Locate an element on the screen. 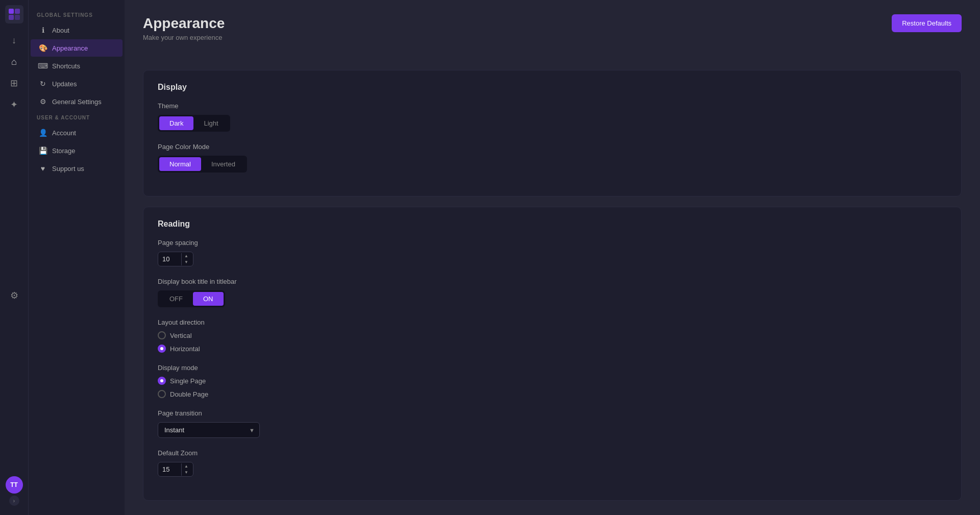 The height and width of the screenshot is (515, 980). support-icon: ♥ is located at coordinates (43, 168).